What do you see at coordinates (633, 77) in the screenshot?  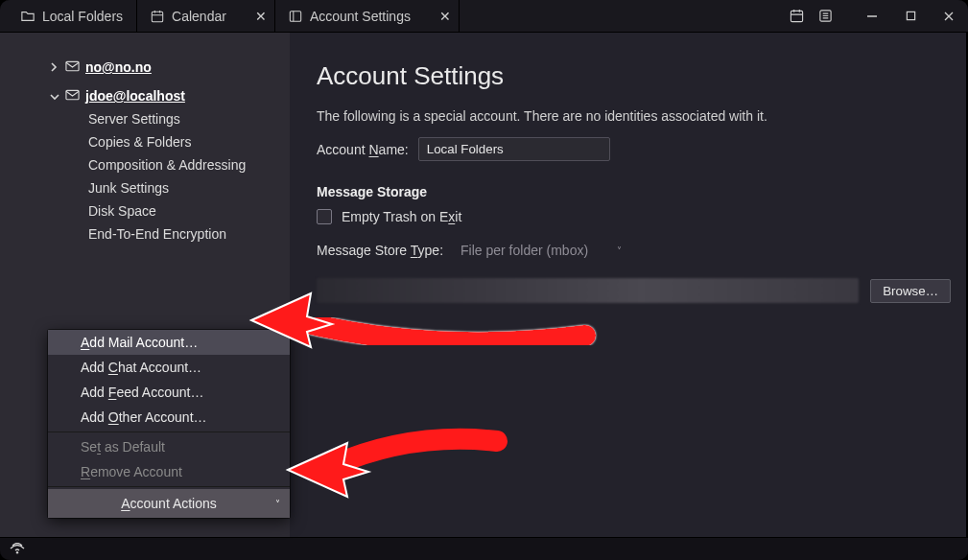 I see `page-title: Account Settings` at bounding box center [633, 77].